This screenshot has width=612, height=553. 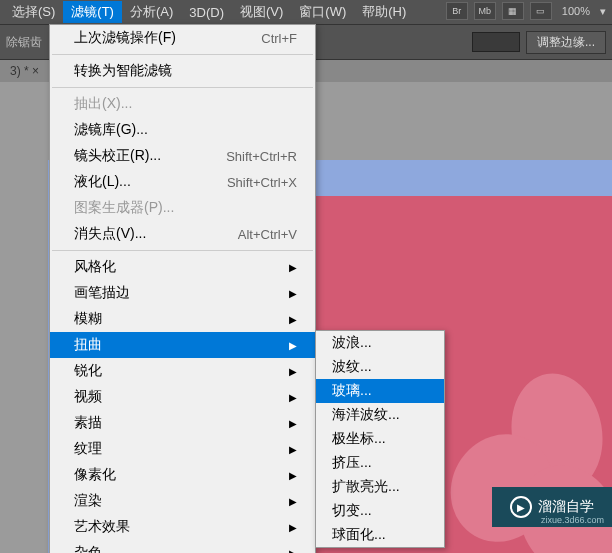 What do you see at coordinates (380, 415) in the screenshot?
I see `submenu-ocean: 海洋波纹...` at bounding box center [380, 415].